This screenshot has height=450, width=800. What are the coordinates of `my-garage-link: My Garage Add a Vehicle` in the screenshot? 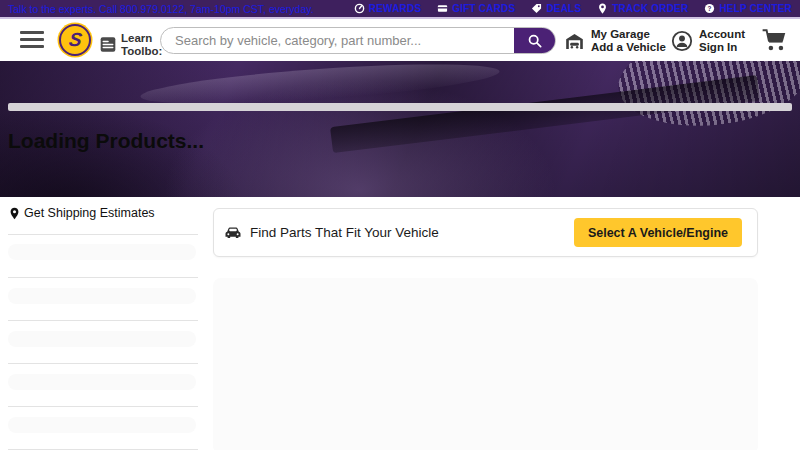 It's located at (615, 41).